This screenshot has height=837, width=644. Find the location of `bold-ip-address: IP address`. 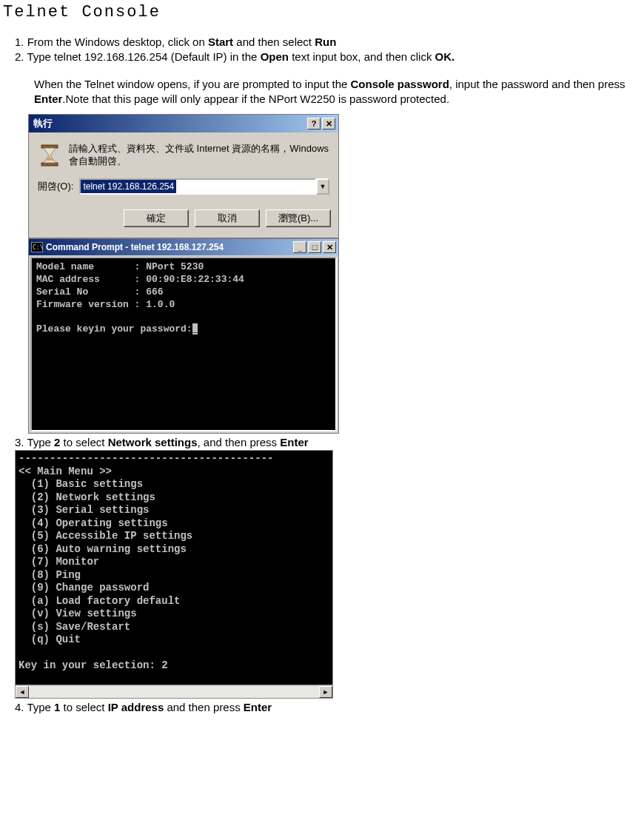

bold-ip-address: IP address is located at coordinates (136, 707).